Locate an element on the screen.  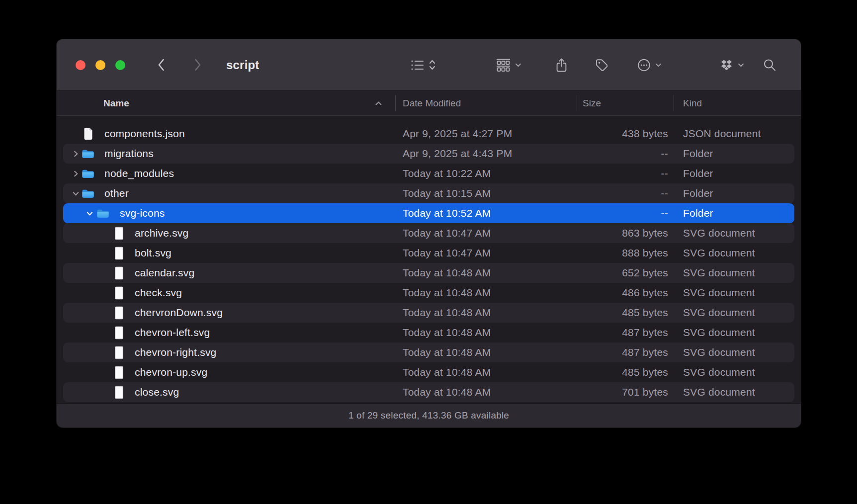
file-size: 486 bytes is located at coordinates (611, 293).